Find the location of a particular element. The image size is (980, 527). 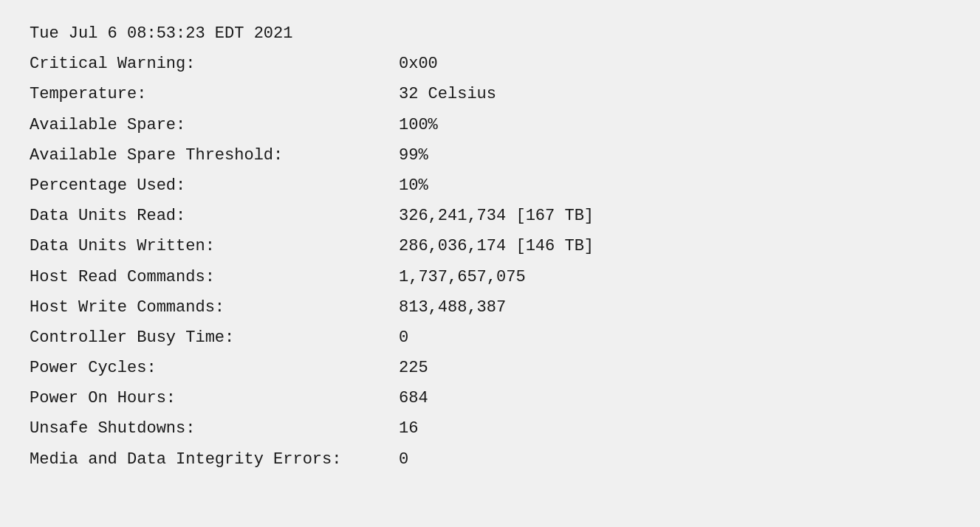

table-row: Power Cycles:225 is located at coordinates (490, 368).